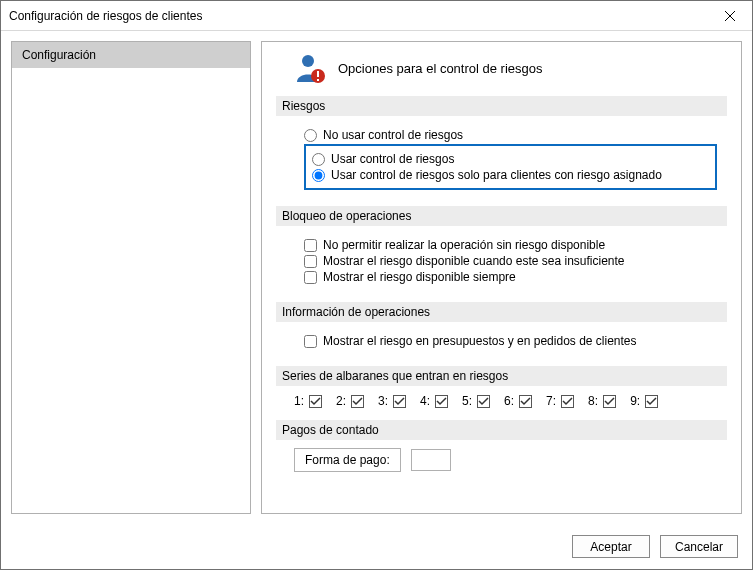 Image resolution: width=753 pixels, height=570 pixels. What do you see at coordinates (348, 460) in the screenshot?
I see `forma-pago-label: Forma de pago:` at bounding box center [348, 460].